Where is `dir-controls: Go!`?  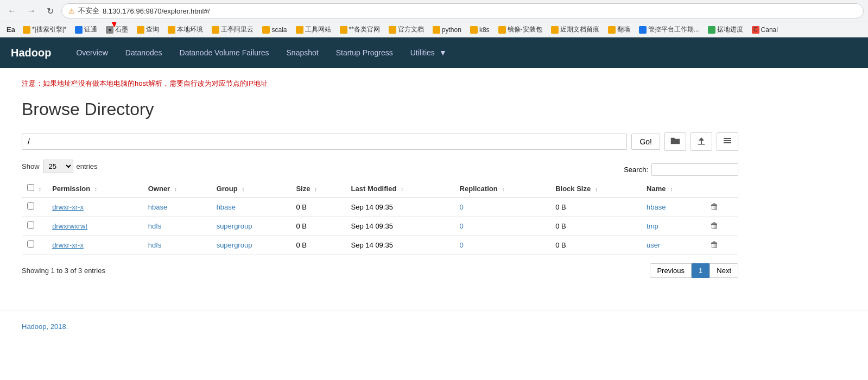 dir-controls: Go! is located at coordinates (380, 142).